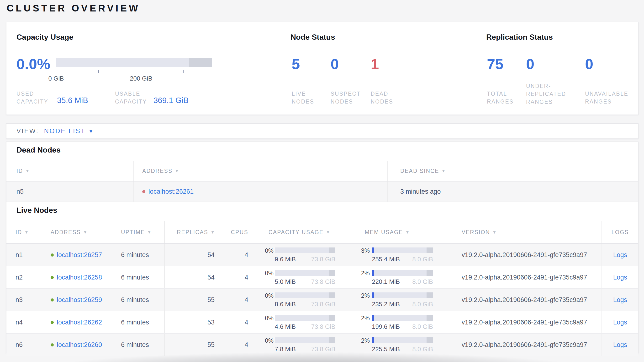 This screenshot has width=644, height=362. What do you see at coordinates (56, 79) in the screenshot?
I see `axis-label-0: 0 GiB` at bounding box center [56, 79].